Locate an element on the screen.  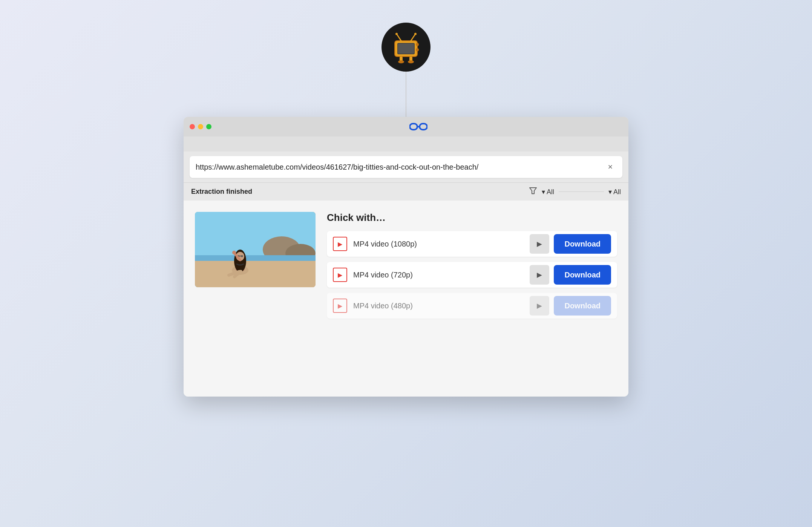
format-icon-1080p: ▶ is located at coordinates (340, 244).